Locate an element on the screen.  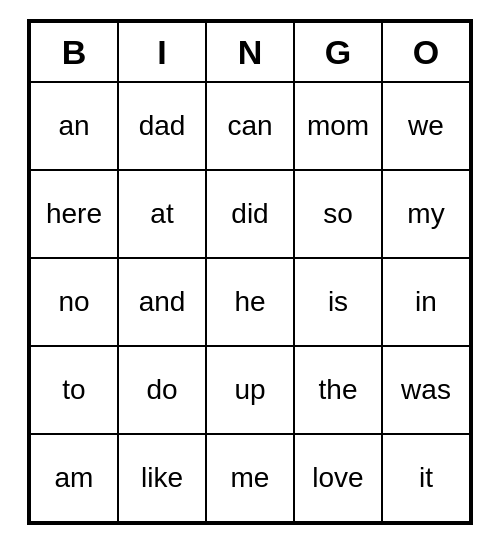
cell-r3-c0: to is located at coordinates (74, 390).